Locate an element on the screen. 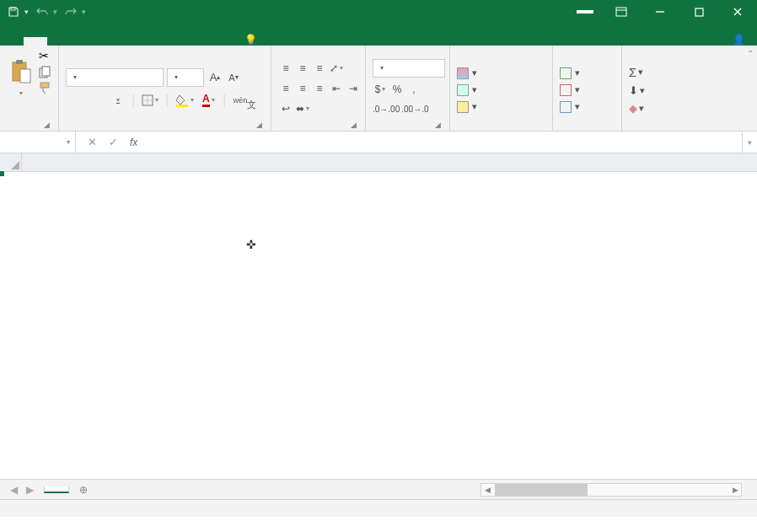  new-sheet-button: ⊕ is located at coordinates (83, 490).